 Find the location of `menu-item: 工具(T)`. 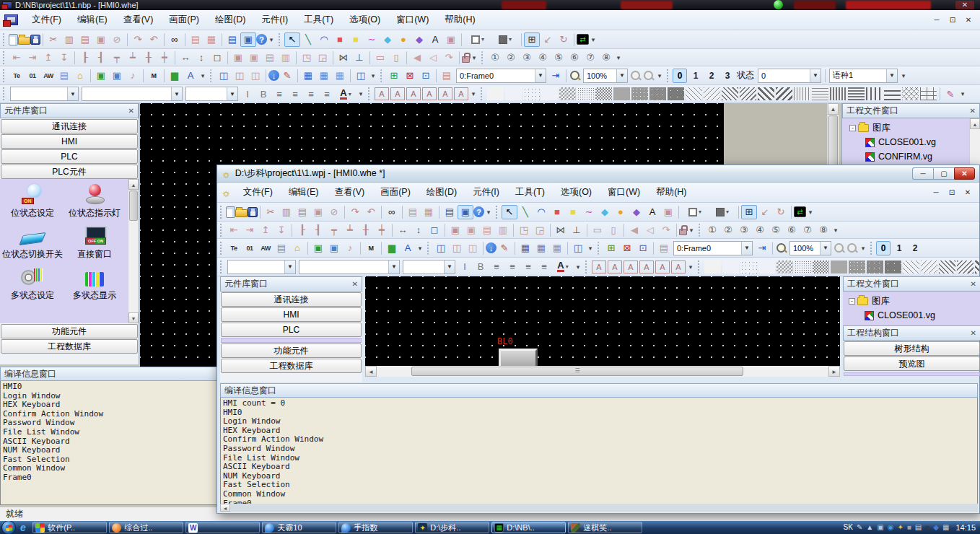

menu-item: 工具(T) is located at coordinates (319, 20).